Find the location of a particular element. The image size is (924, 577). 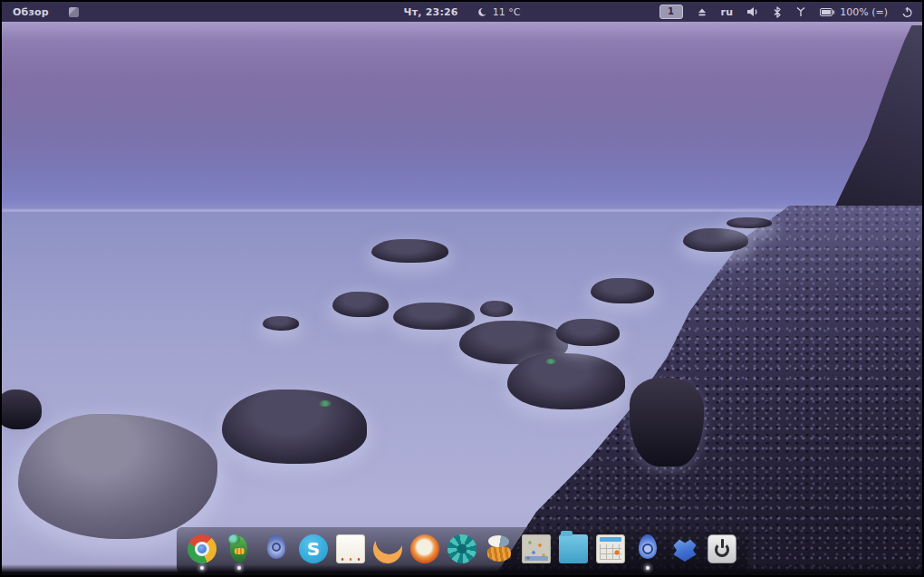

dock-item-green-dragon-app is located at coordinates (239, 549).